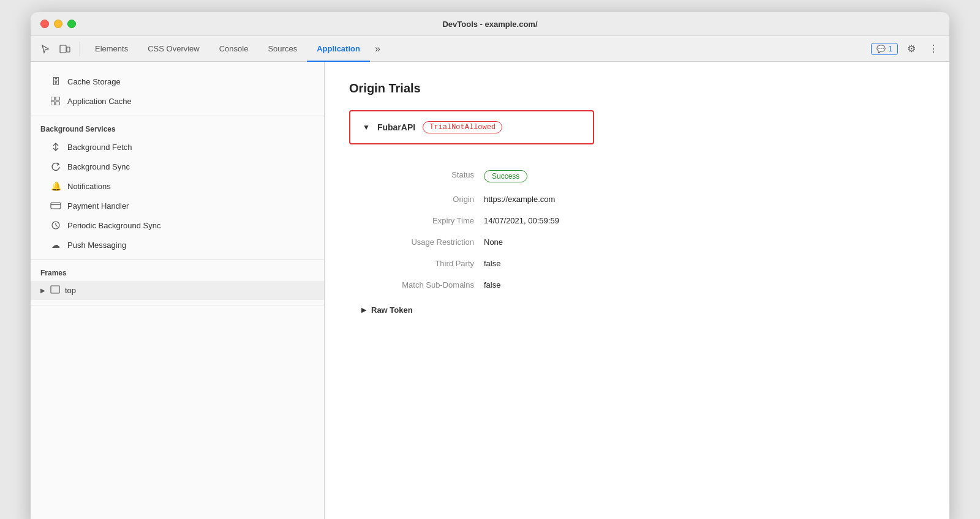  I want to click on page-title: Origin Trials, so click(637, 88).